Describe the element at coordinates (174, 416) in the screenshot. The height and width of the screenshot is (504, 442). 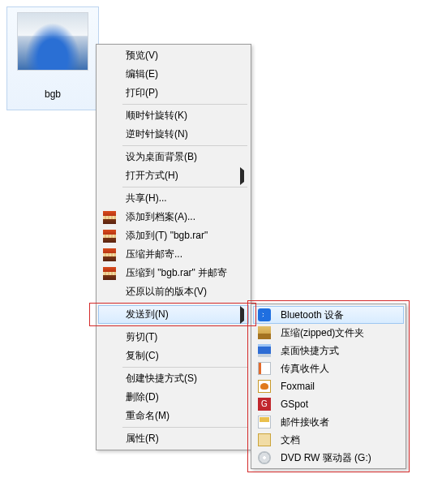
I see `menu-item-rename: 重命名(M)` at that location.